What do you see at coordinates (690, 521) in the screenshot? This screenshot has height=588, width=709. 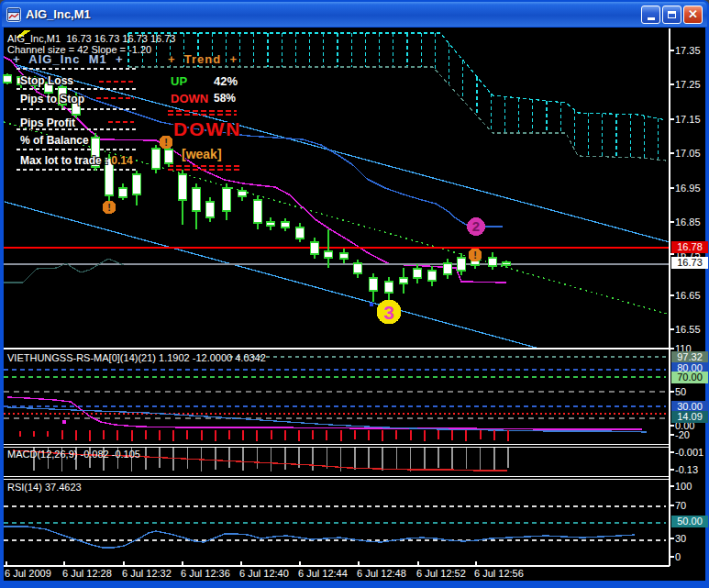 I see `rsi-level-badge: 50.00` at bounding box center [690, 521].